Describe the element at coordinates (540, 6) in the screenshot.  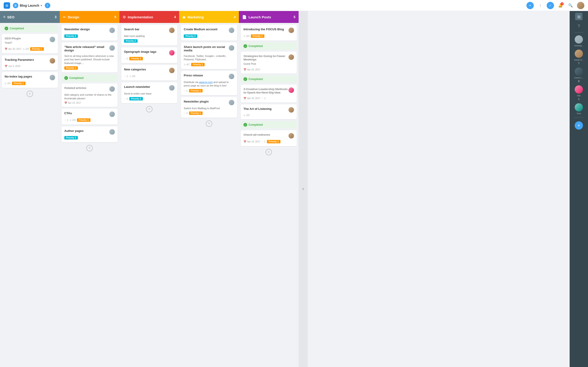
I see `upload-button: ↑` at that location.